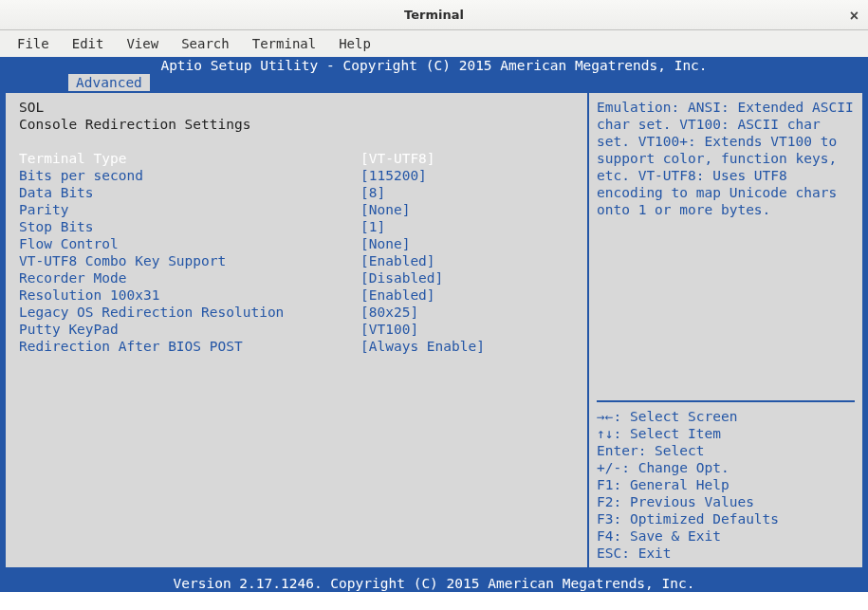  Describe the element at coordinates (300, 176) in the screenshot. I see `setting-row: Bits per second[115200]` at that location.